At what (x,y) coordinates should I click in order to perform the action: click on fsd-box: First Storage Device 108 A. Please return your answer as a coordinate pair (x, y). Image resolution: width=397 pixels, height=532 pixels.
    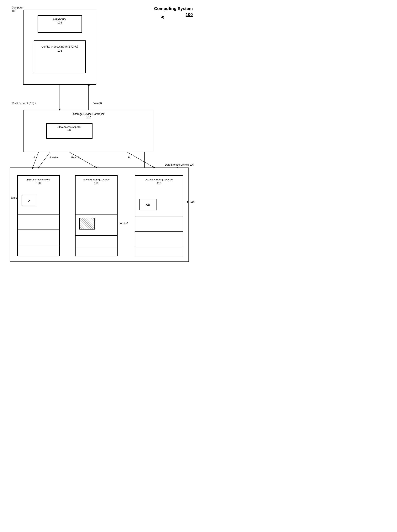
    Looking at the image, I should click on (38, 216).